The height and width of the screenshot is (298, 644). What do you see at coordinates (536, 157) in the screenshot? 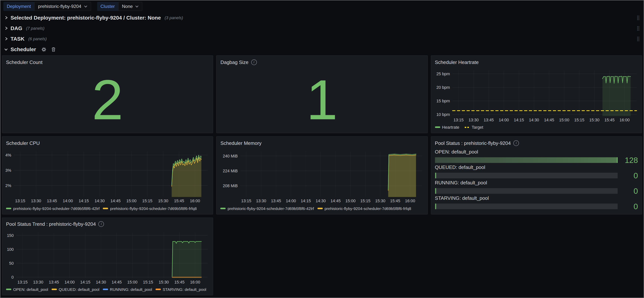
I see `gauge-open-default-pool: OPEN: default_pool 128` at bounding box center [536, 157].